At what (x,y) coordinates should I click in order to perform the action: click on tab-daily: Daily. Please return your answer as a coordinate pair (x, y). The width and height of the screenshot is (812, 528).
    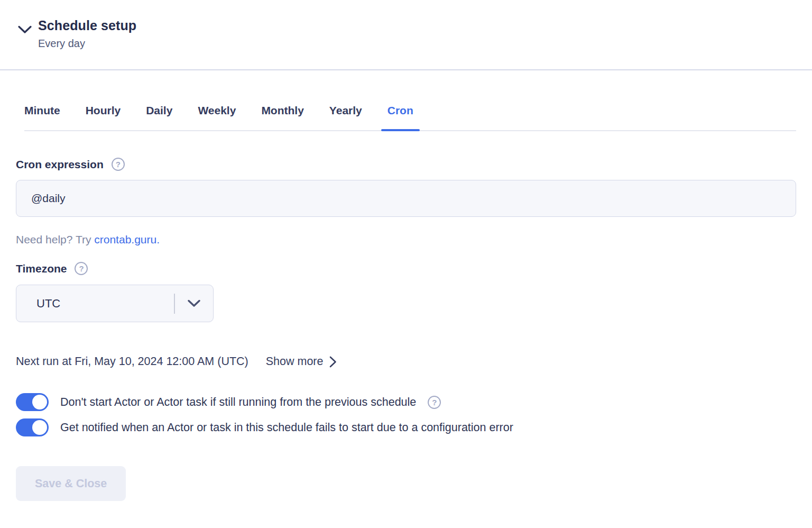
    Looking at the image, I should click on (159, 117).